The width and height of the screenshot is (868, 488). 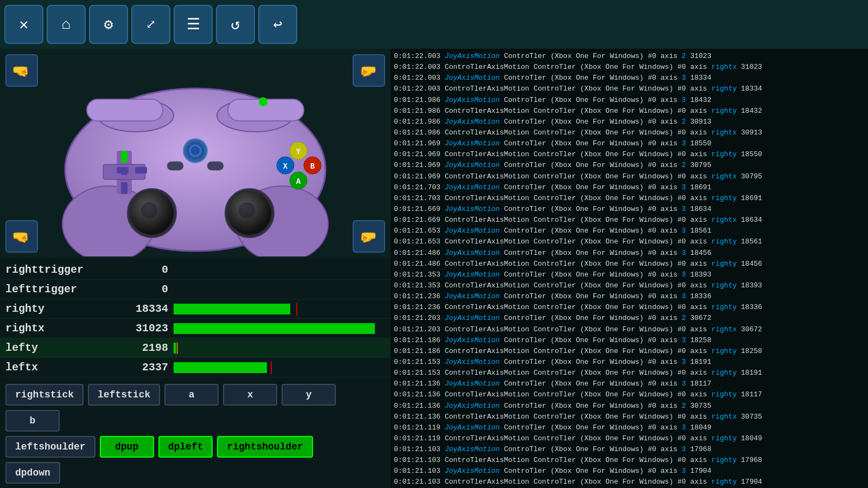 What do you see at coordinates (50, 447) in the screenshot?
I see `leftshoulder-button: leftshoulder` at bounding box center [50, 447].